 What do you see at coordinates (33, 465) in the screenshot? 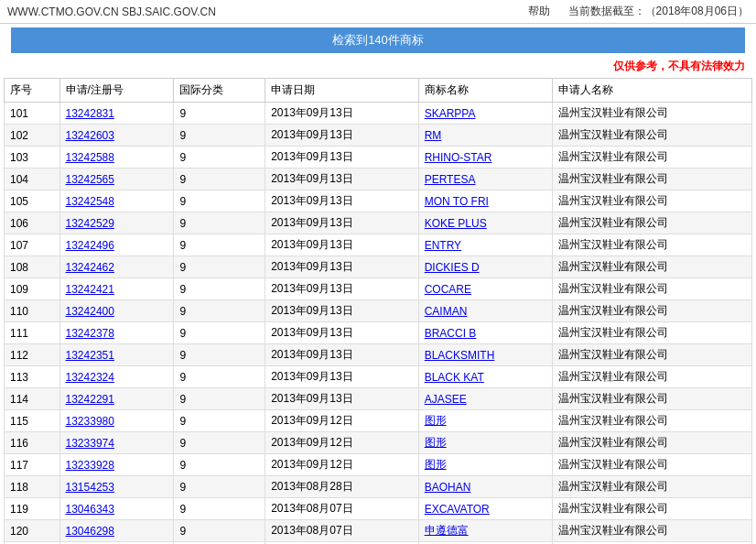
I see `cell-seq: 117` at bounding box center [33, 465].